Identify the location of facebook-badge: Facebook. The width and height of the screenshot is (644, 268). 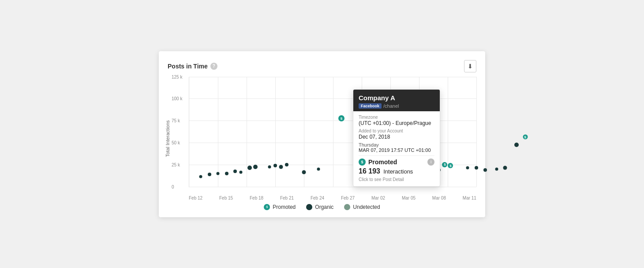
(370, 106).